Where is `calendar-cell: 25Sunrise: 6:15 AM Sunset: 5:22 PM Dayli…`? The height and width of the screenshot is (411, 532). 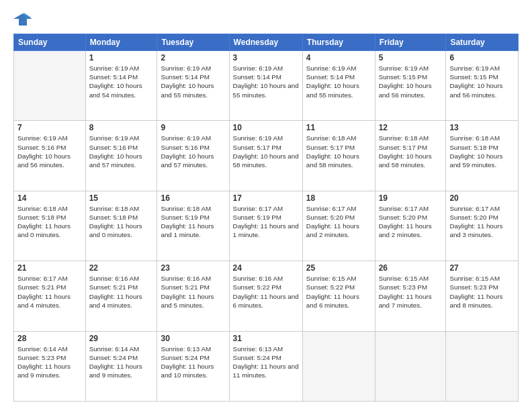
calendar-cell: 25Sunrise: 6:15 AM Sunset: 5:22 PM Dayli… is located at coordinates (339, 296).